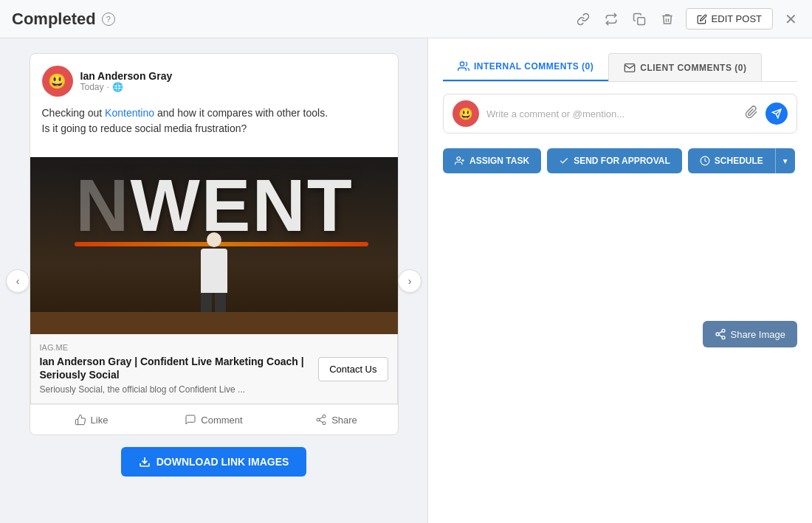 The width and height of the screenshot is (812, 523). Describe the element at coordinates (214, 323) in the screenshot. I see `stage-floor` at that location.